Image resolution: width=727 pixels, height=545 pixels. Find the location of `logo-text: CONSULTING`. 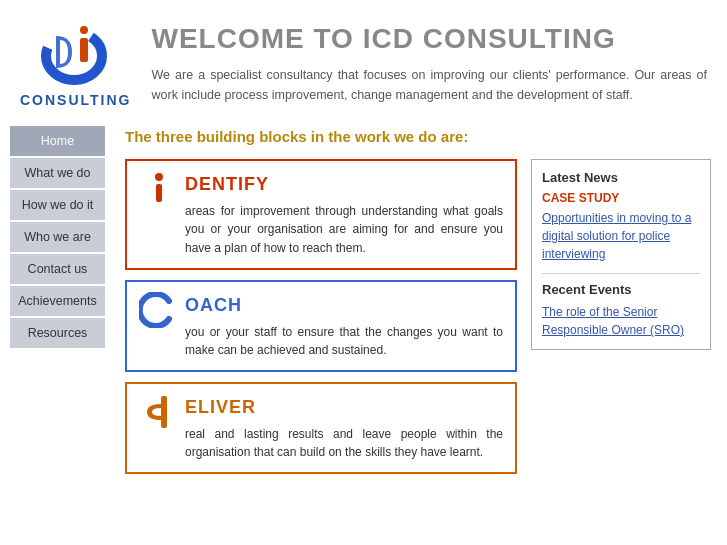

logo-text: CONSULTING is located at coordinates (76, 100).